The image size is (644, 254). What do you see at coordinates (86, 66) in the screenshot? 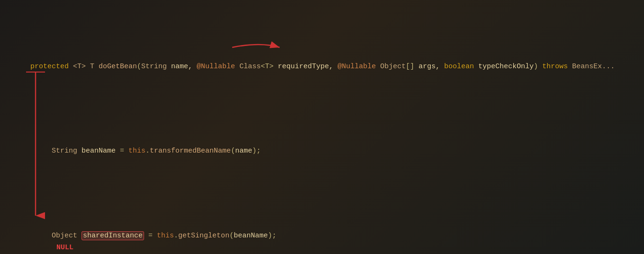
I see `type-T: <T> T` at bounding box center [86, 66].